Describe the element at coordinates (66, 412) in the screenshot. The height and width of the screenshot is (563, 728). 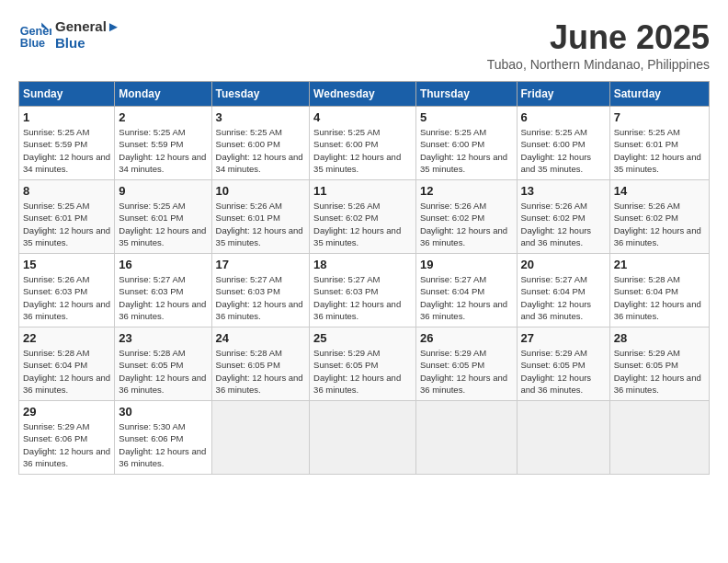
I see `day-number: 29` at that location.